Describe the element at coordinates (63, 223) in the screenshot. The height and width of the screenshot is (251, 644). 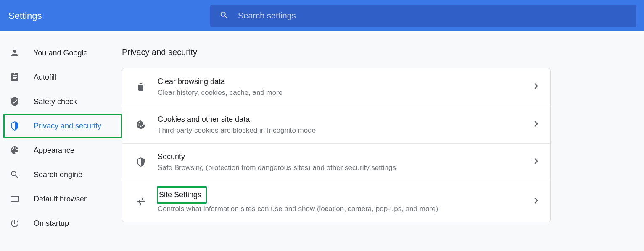
I see `sidebar-item-on-startup: On startup` at that location.